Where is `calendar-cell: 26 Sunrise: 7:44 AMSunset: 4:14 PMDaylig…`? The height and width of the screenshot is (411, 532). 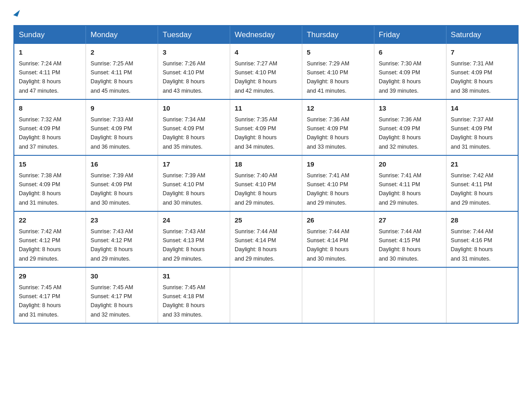
calendar-cell: 26 Sunrise: 7:44 AMSunset: 4:14 PMDaylig… is located at coordinates (338, 239).